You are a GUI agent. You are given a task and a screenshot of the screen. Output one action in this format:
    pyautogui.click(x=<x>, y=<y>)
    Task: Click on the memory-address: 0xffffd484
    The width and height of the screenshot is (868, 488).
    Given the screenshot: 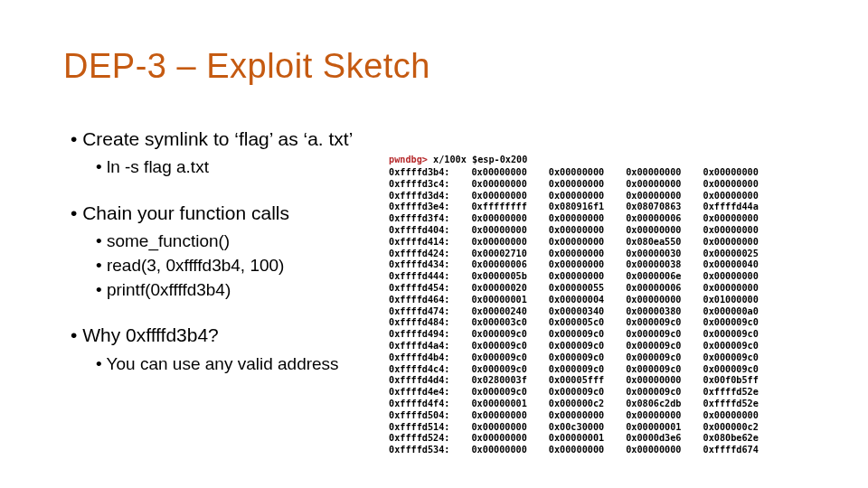 What is the action you would take?
    pyautogui.click(x=420, y=324)
    